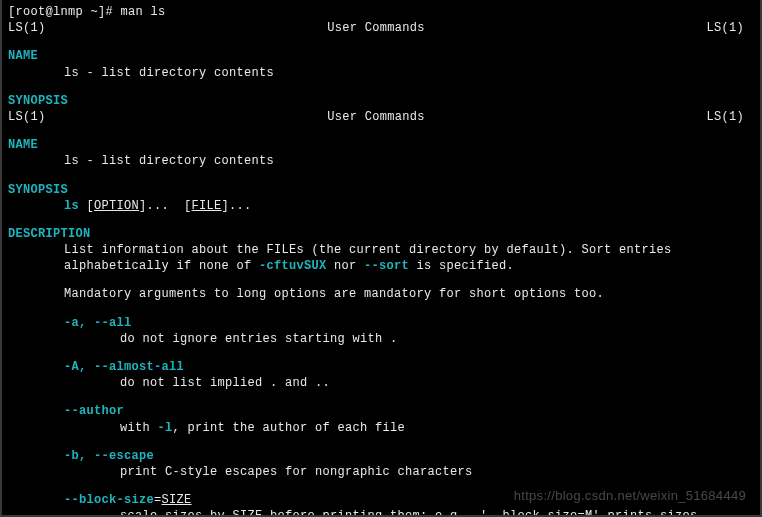  What do you see at coordinates (381, 73) in the screenshot?
I see `name-line: ls - list directory contents` at bounding box center [381, 73].